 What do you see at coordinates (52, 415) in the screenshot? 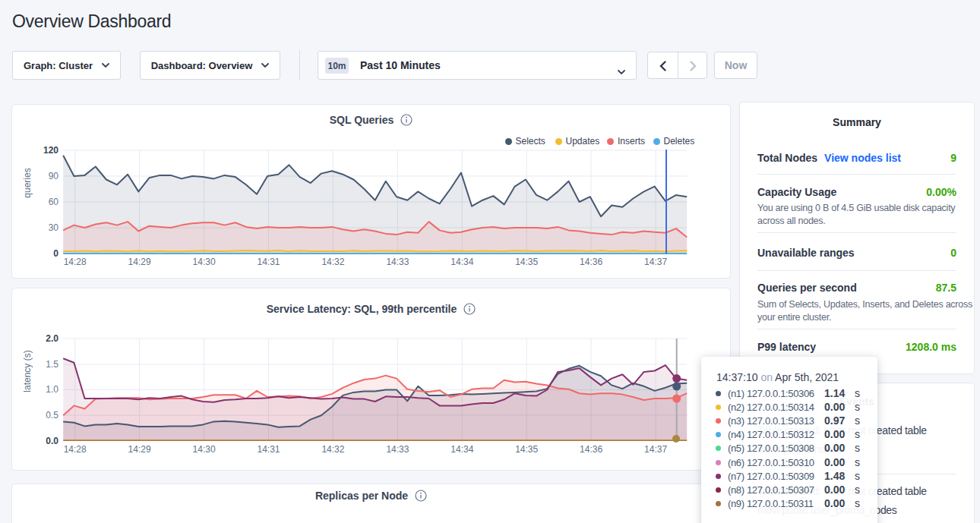
I see `svg-text: 0.5` at bounding box center [52, 415].